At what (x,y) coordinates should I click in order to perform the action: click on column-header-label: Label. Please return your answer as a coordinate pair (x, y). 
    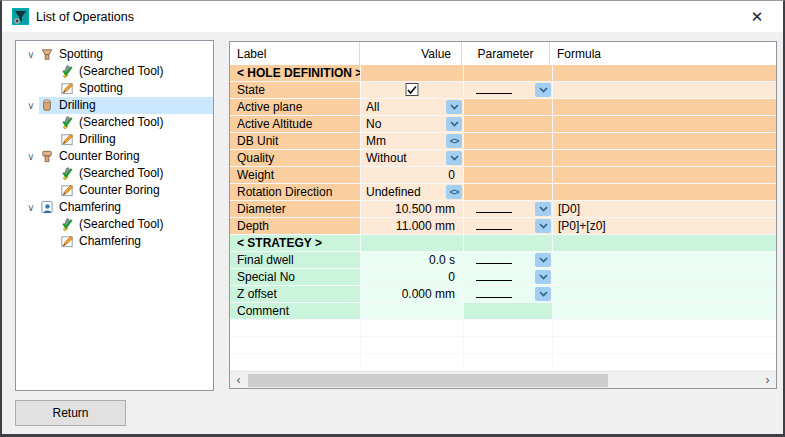
    Looking at the image, I should click on (295, 54).